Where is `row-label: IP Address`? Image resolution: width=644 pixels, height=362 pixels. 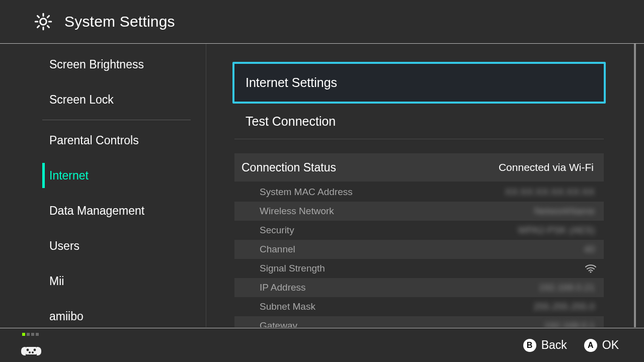 row-label: IP Address is located at coordinates (283, 288).